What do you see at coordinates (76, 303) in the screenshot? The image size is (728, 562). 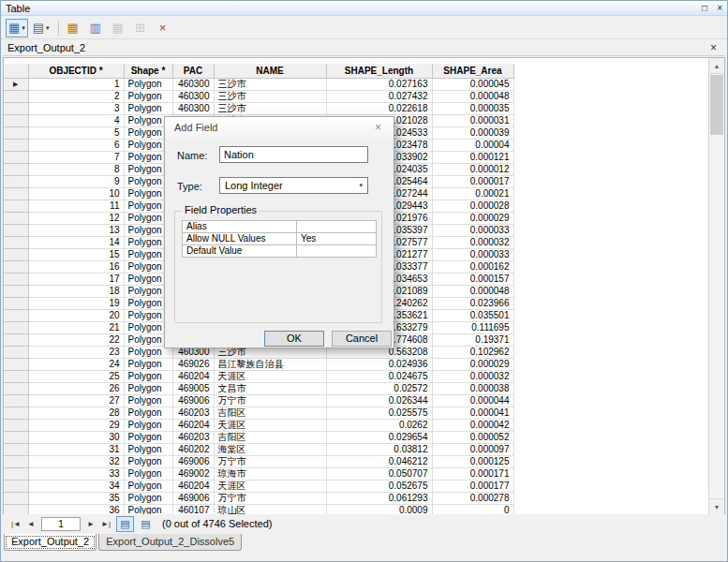 I see `cell-objectid: 19` at bounding box center [76, 303].